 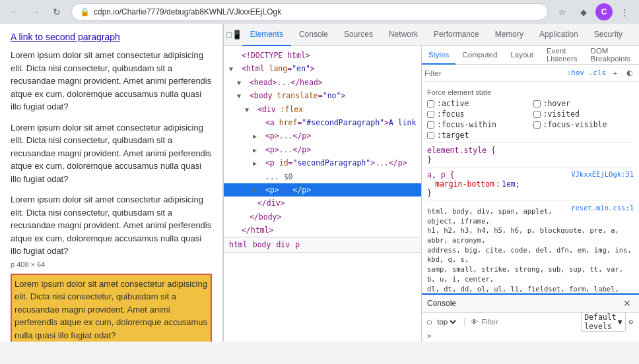 I want to click on state-visited: :visited, so click(x=584, y=114).